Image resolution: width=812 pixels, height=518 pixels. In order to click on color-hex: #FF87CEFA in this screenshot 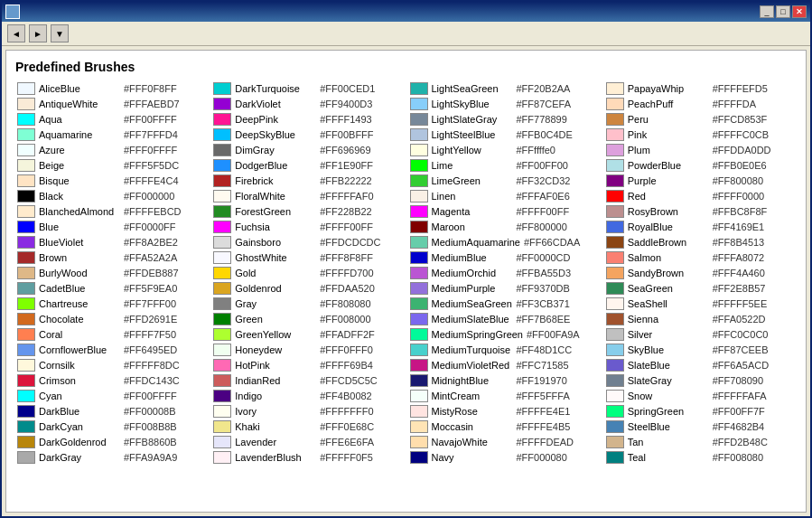, I will do `click(544, 104)`.